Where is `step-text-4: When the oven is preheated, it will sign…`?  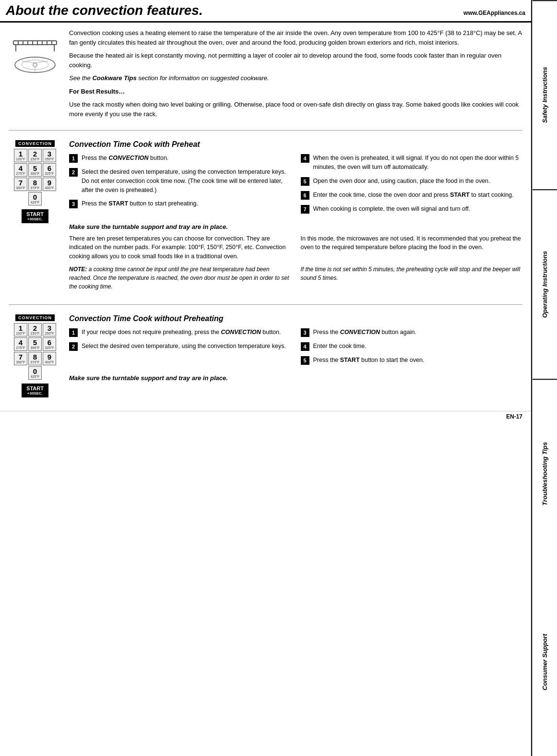
step-text-4: When the oven is preheated, it will sign… is located at coordinates (418, 163).